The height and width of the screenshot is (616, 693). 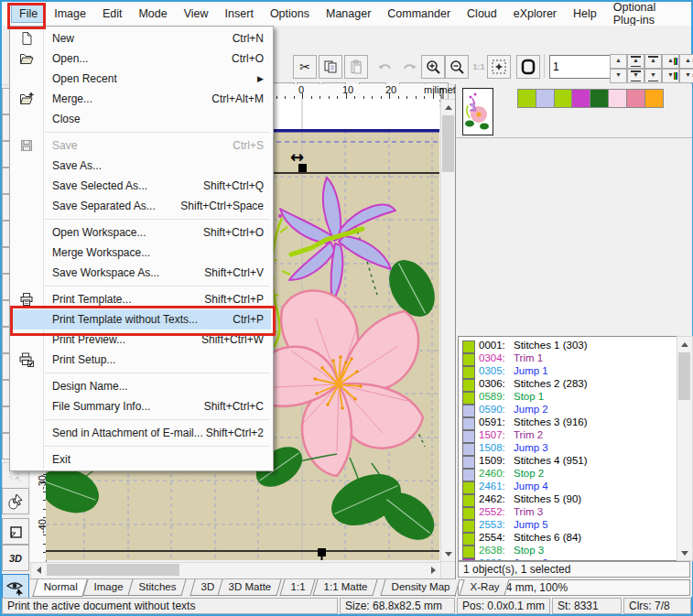 What do you see at coordinates (499, 67) in the screenshot?
I see `parameters-button` at bounding box center [499, 67].